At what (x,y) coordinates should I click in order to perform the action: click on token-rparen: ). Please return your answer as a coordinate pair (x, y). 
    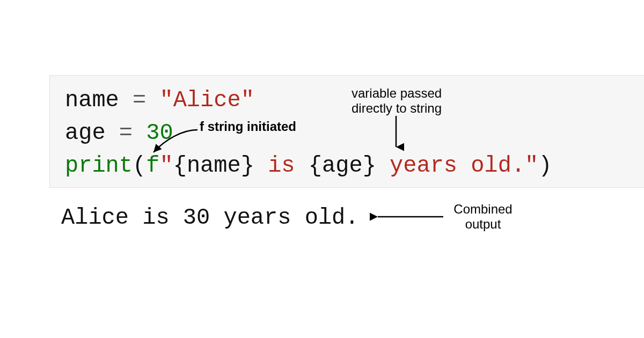
    Looking at the image, I should click on (545, 166).